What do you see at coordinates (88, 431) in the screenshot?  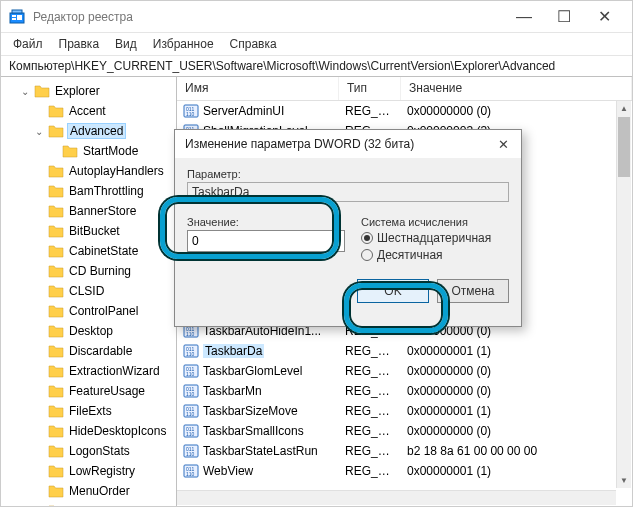 I see `tree-item-hidedesktopicons: HideDesktopIcons` at bounding box center [88, 431].